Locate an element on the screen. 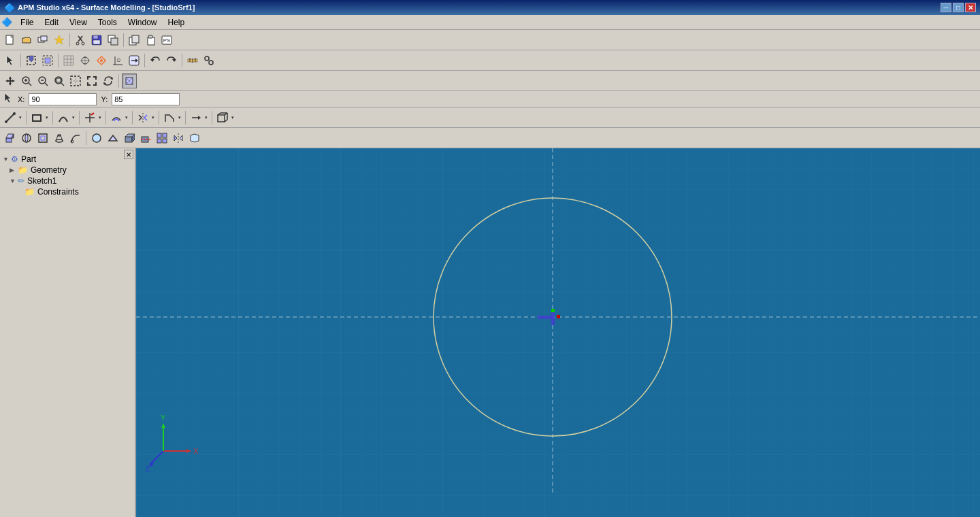 This screenshot has height=517, width=980. select-all-button is located at coordinates (48, 61).